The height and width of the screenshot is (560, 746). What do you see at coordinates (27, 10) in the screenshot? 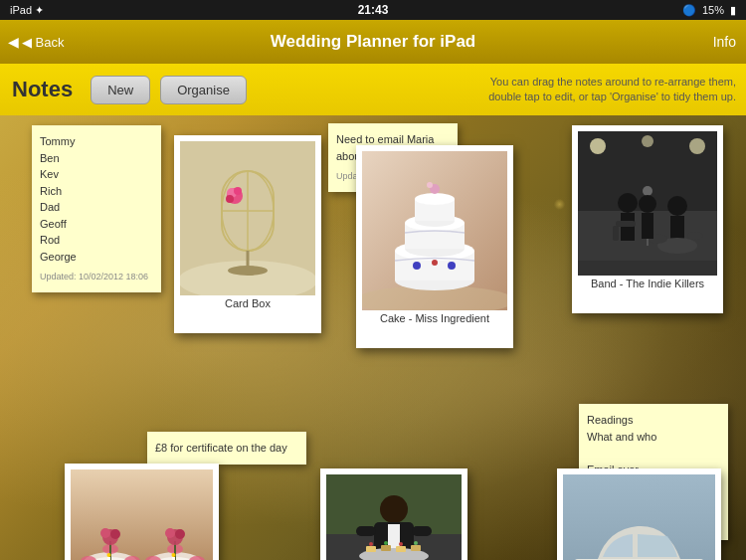
I see `ipad-label: iPad ✦` at bounding box center [27, 10].